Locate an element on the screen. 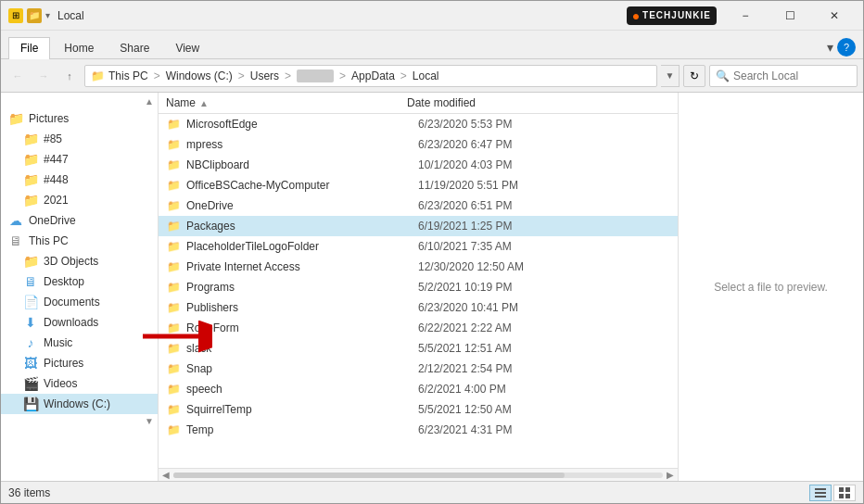 This screenshot has height=504, width=864. header-name: Name ▲ is located at coordinates (286, 103).